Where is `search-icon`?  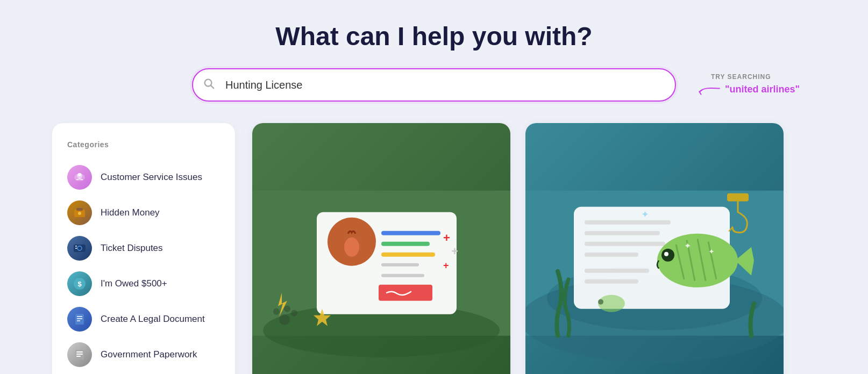 search-icon is located at coordinates (209, 85).